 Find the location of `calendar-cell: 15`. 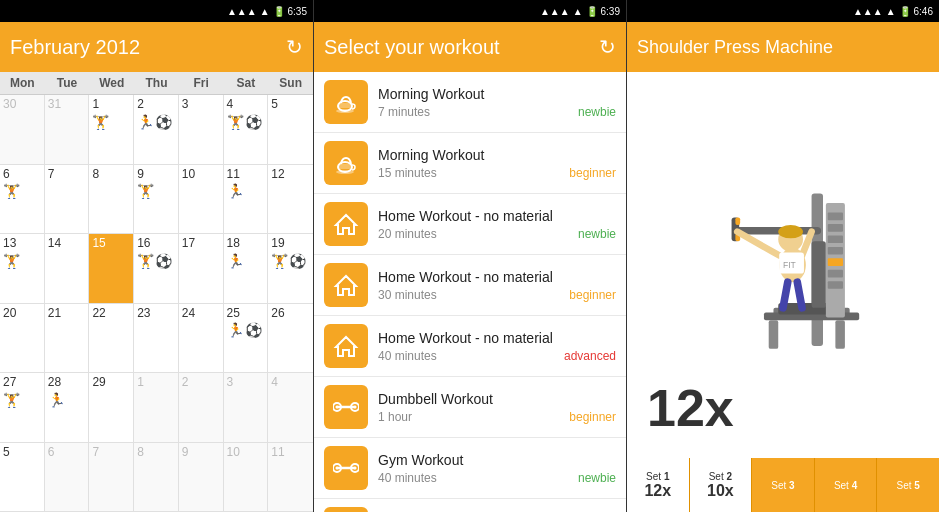

calendar-cell: 15 is located at coordinates (112, 269).